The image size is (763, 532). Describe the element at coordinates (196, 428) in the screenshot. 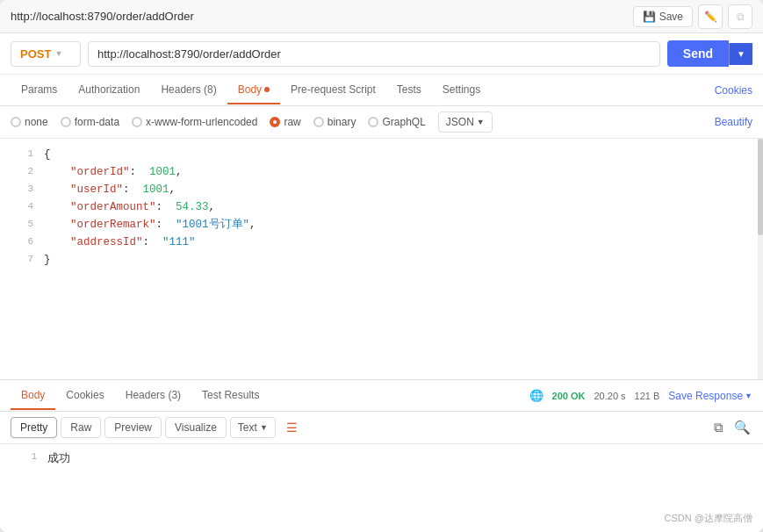

I see `format-visualize-button: Visualize` at that location.